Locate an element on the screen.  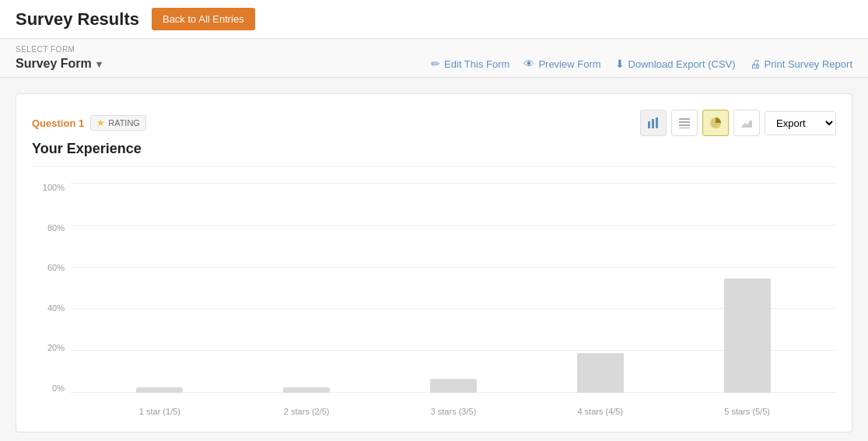
x-axis-label: 4 stars (4/5) is located at coordinates (600, 411).